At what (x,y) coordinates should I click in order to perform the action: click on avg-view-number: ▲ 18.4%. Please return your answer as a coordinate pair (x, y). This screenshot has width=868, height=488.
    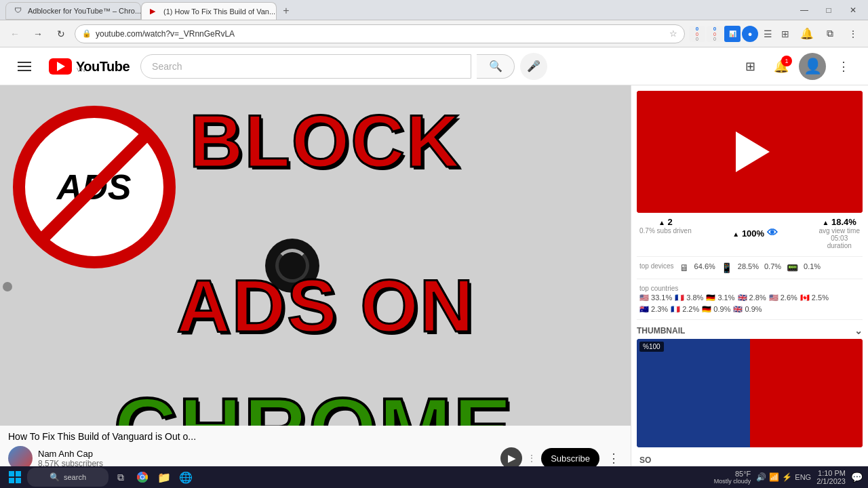
    Looking at the image, I should click on (840, 222).